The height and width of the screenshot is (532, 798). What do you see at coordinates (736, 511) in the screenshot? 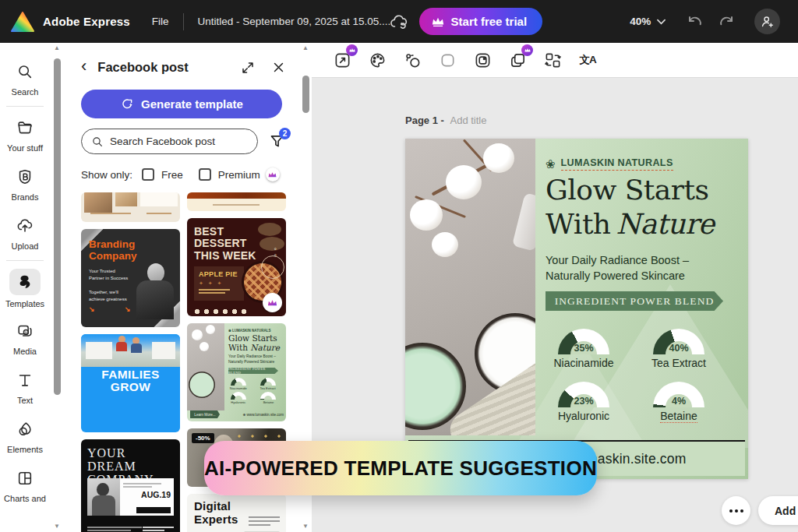
I see `more-options-button` at bounding box center [736, 511].